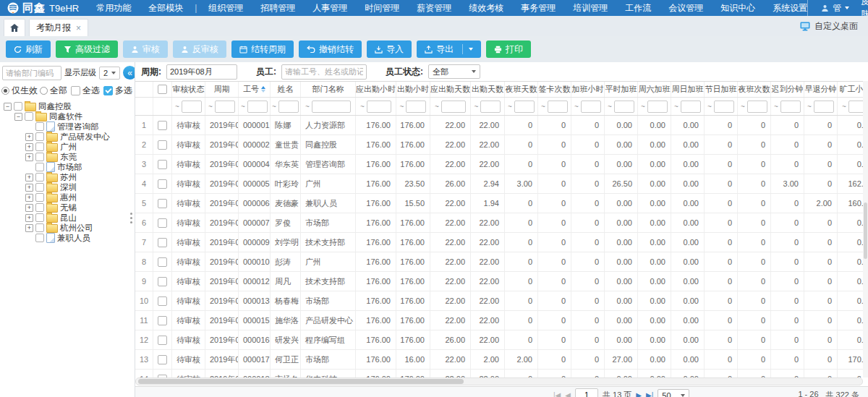 The height and width of the screenshot is (397, 868). I want to click on page-size-select: 50, so click(673, 393).